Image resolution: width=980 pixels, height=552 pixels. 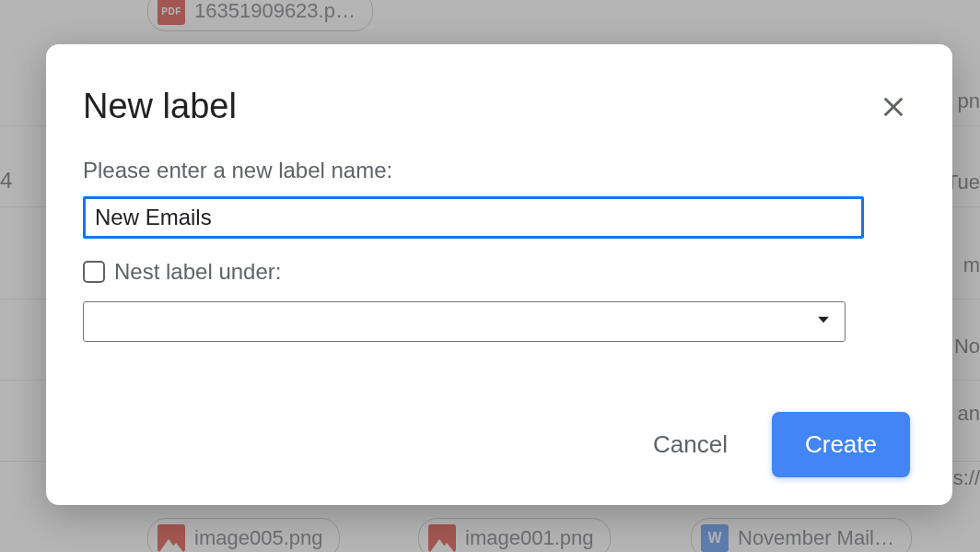 What do you see at coordinates (197, 272) in the screenshot?
I see `nest-label-checkbox-label: Nest label under:` at bounding box center [197, 272].